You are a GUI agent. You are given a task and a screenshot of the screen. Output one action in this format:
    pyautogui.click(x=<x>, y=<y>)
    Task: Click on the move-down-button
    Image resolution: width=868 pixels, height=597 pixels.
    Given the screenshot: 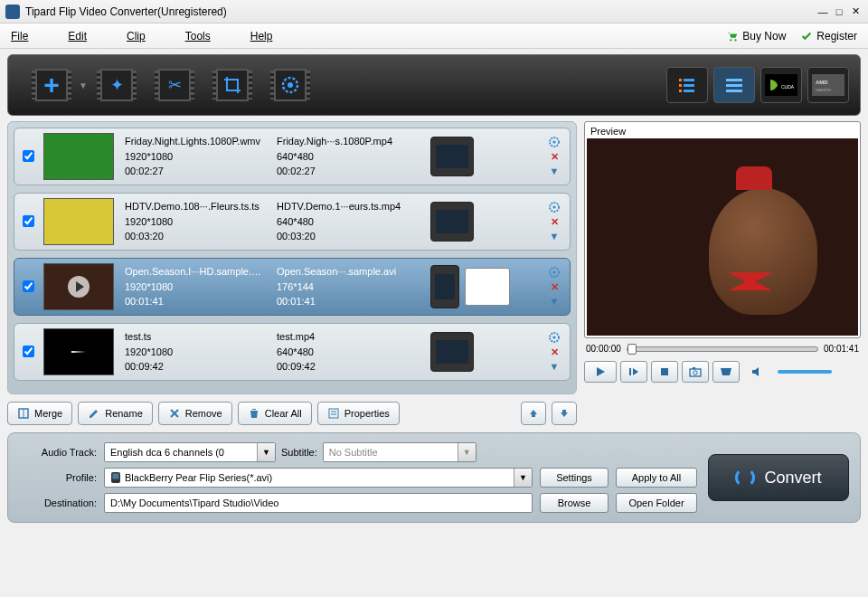 What is the action you would take?
    pyautogui.click(x=564, y=413)
    